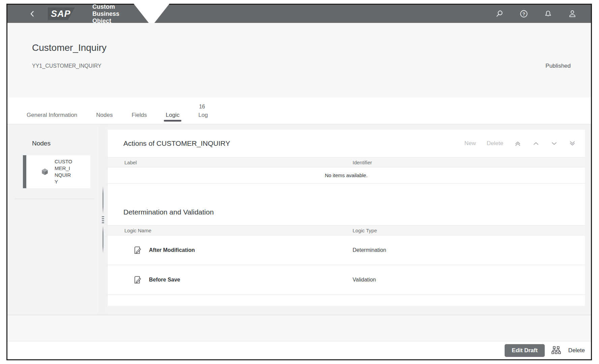 This screenshot has width=599, height=364. What do you see at coordinates (554, 143) in the screenshot?
I see `move-down-icon` at bounding box center [554, 143].